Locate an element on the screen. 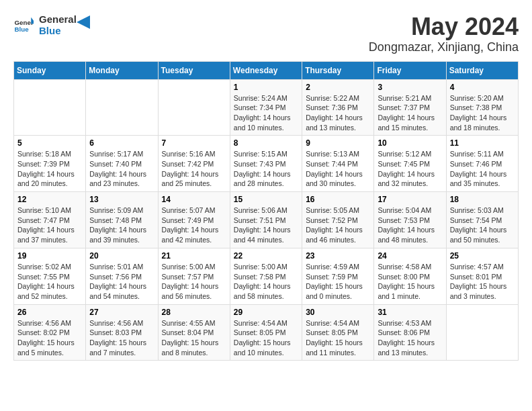 Image resolution: width=532 pixels, height=411 pixels. calendar-subtitle: Dongmazar, Xinjiang, China is located at coordinates (443, 47).